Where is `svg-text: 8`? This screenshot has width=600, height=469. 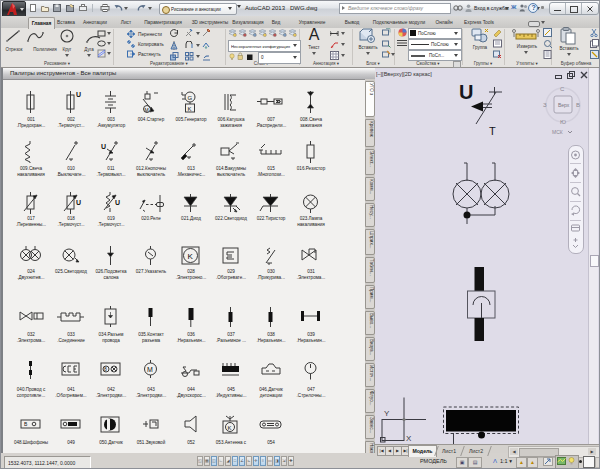 svg-text: 8 is located at coordinates (106, 369).